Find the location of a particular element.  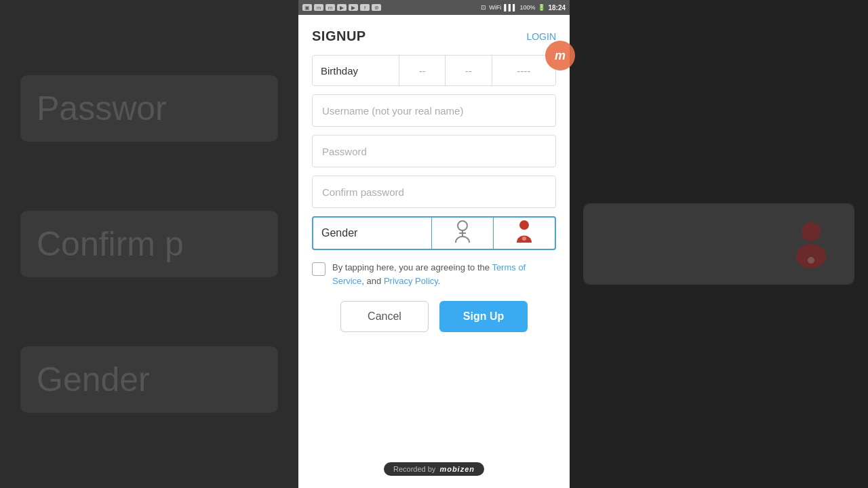

bg-card-confirm: Confirm p is located at coordinates (149, 244).